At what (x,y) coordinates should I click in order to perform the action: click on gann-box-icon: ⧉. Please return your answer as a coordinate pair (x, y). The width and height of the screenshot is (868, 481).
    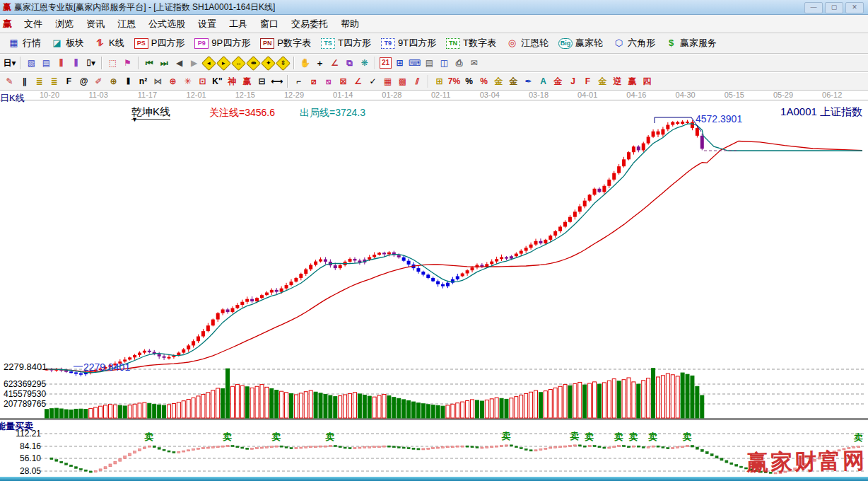
    Looking at the image, I should click on (349, 63).